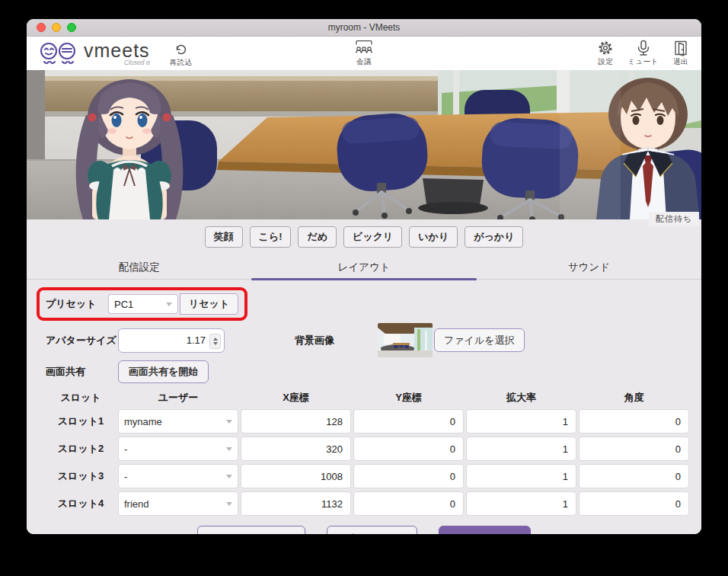 The image size is (728, 576). What do you see at coordinates (123, 305) in the screenshot?
I see `preset-select-value: PC1` at bounding box center [123, 305].